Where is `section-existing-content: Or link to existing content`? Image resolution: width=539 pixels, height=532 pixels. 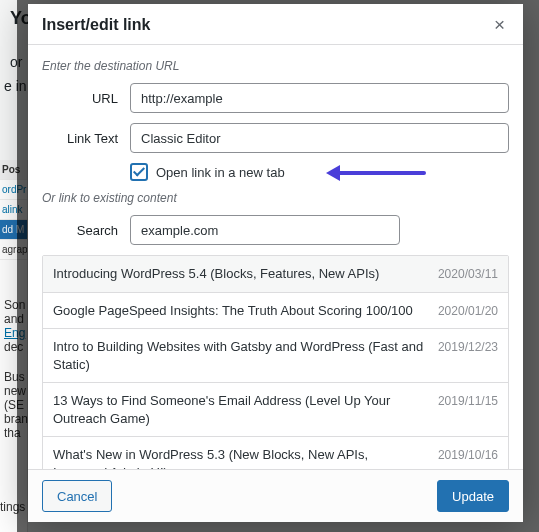 section-existing-content: Or link to existing content is located at coordinates (276, 198).